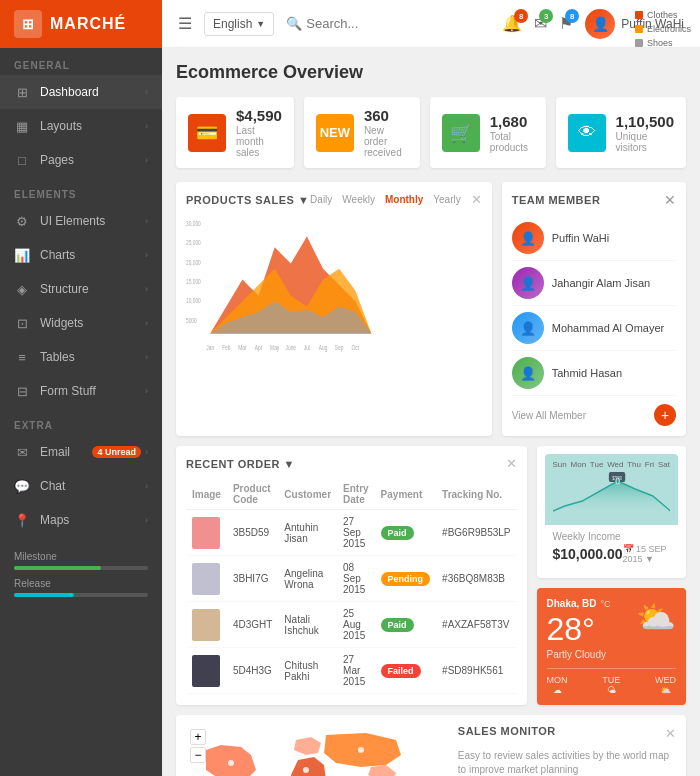 The image size is (700, 776). What do you see at coordinates (398, 24) in the screenshot?
I see `search-input` at bounding box center [398, 24].